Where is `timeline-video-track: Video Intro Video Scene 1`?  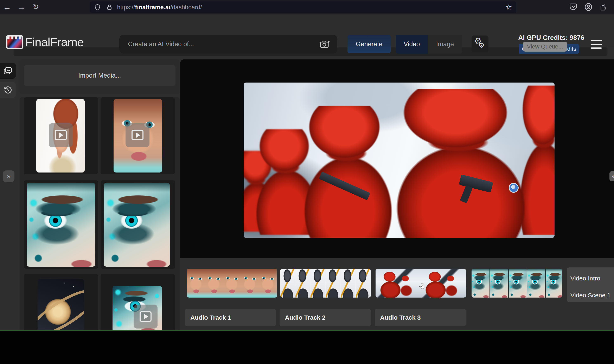
timeline-video-track: Video Intro Video Scene 1 is located at coordinates (307, 285).